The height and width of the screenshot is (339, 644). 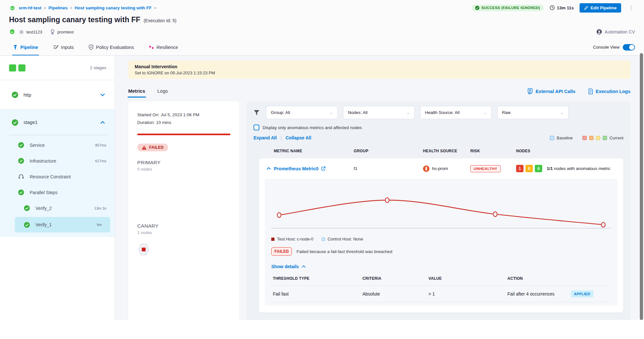 I want to click on edit-pipeline-button: Edit Pipeline, so click(x=601, y=8).